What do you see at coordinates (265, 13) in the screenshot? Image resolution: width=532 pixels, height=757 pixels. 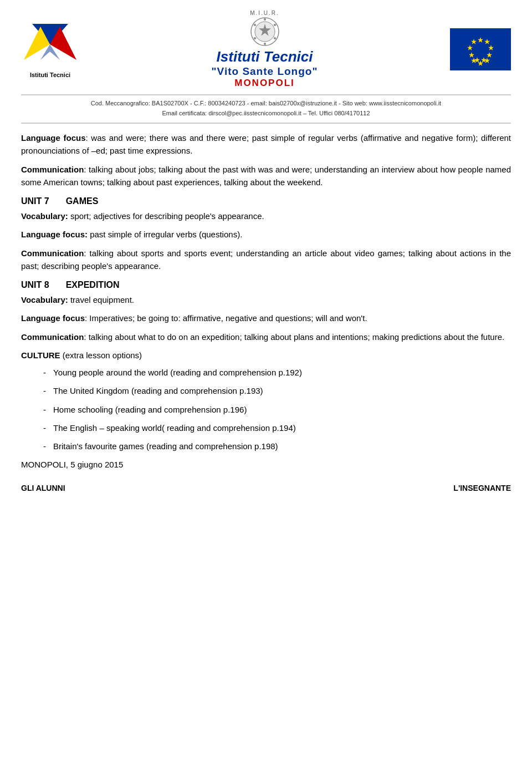 I see `miur-label: M.I.U.R.` at bounding box center [265, 13].